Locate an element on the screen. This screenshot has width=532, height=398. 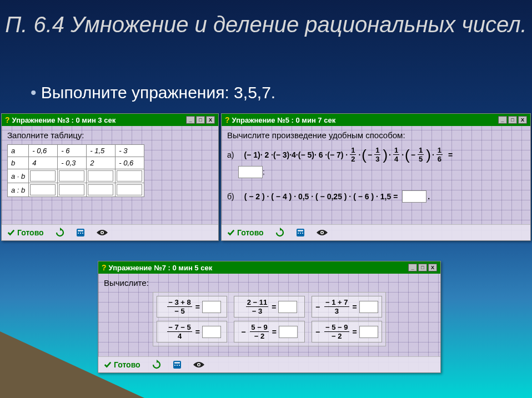
table-row: a : b is located at coordinates (76, 190).